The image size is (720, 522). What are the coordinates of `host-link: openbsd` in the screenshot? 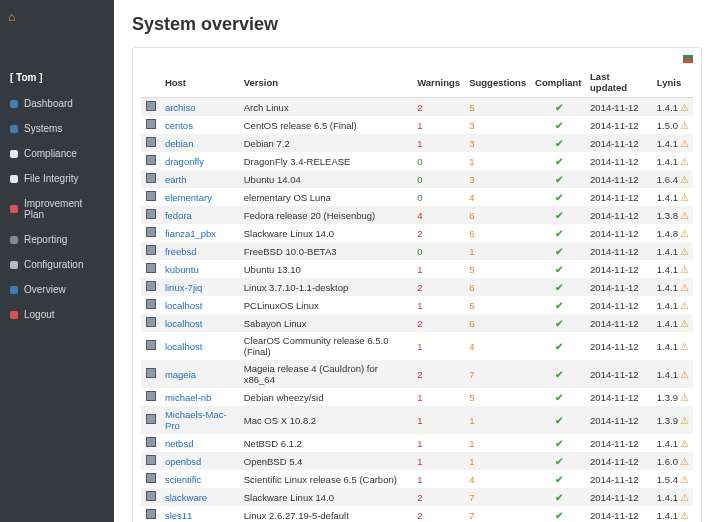 It's located at (183, 462).